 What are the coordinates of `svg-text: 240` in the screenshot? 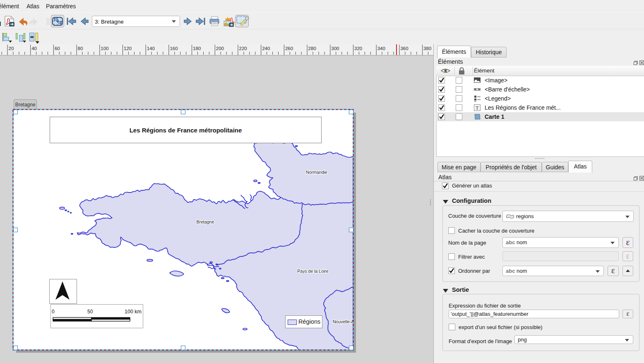 It's located at (266, 48).